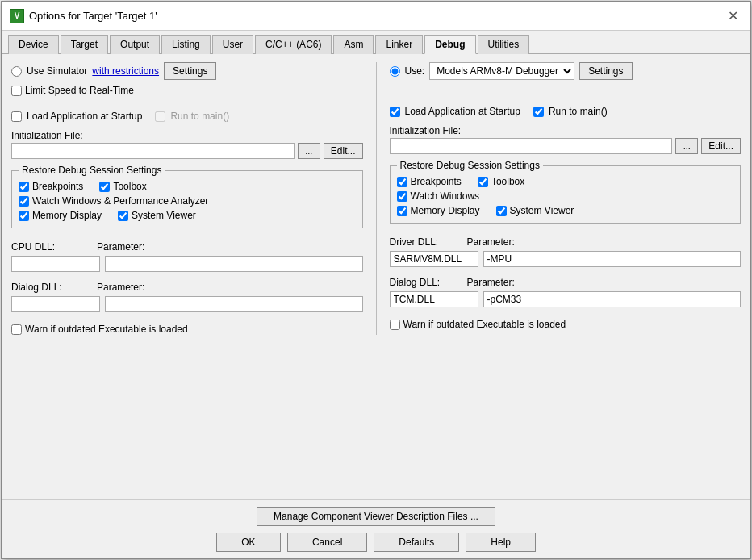 The height and width of the screenshot is (560, 752). I want to click on limit-speed-row: Limit Speed to Real-Time, so click(187, 90).